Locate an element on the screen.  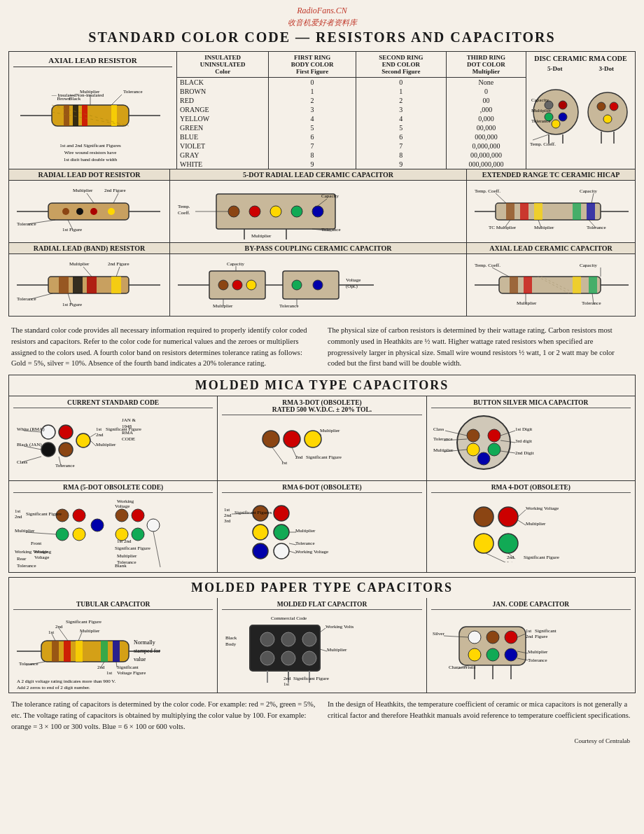
button-silver-mica-diagram: Class Tolerance Multiplier 1st Digit 3rd… is located at coordinates (501, 443).